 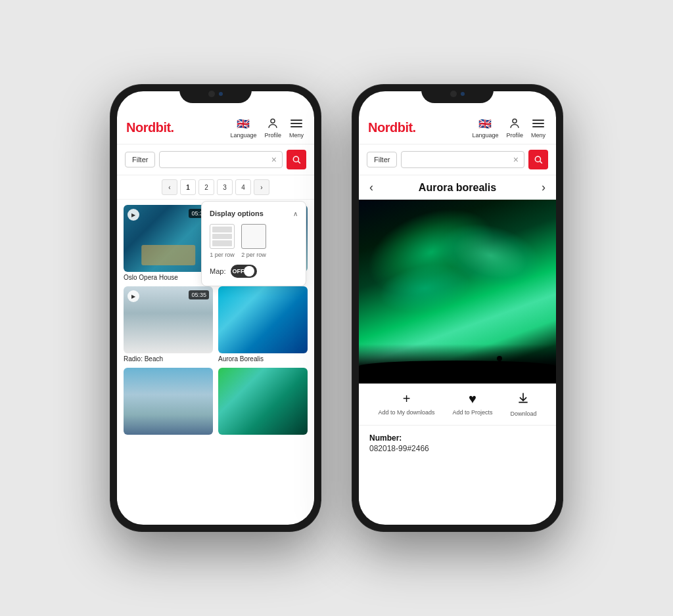 I want to click on grid-item-beach: ▶ 05:35 Radio: Beach, so click(x=168, y=324).